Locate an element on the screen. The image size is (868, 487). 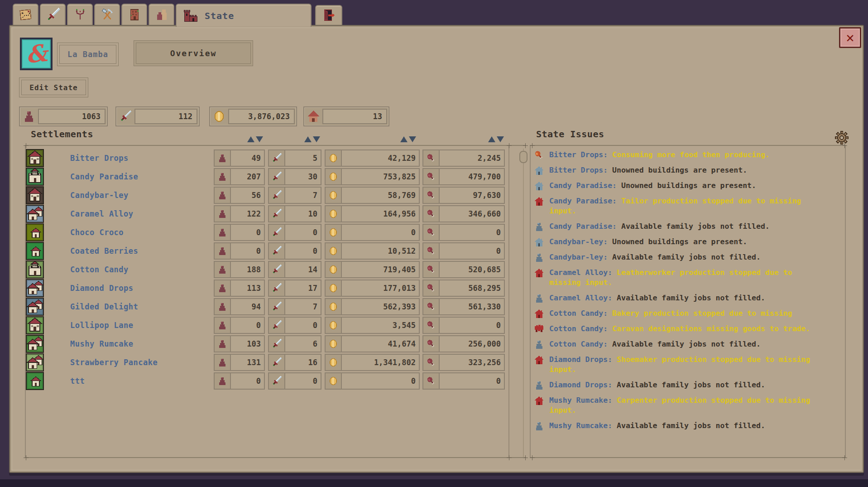
issue-item: Bitter Drops: Consuming more food then p… is located at coordinates (690, 155).